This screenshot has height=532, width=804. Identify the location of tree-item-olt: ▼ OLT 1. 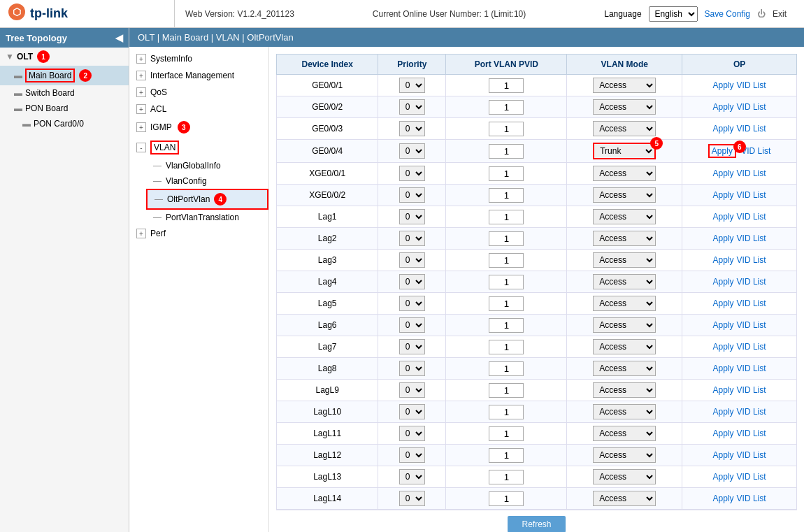
(64, 57).